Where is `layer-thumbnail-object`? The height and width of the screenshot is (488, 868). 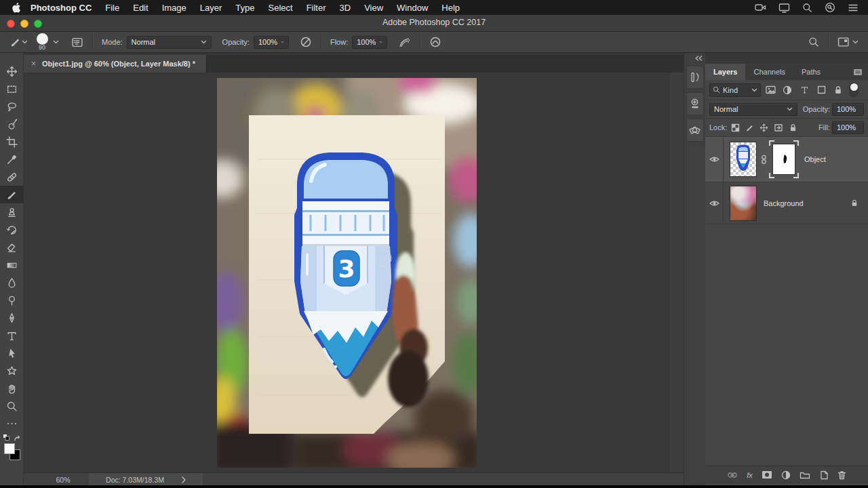
layer-thumbnail-object is located at coordinates (743, 159).